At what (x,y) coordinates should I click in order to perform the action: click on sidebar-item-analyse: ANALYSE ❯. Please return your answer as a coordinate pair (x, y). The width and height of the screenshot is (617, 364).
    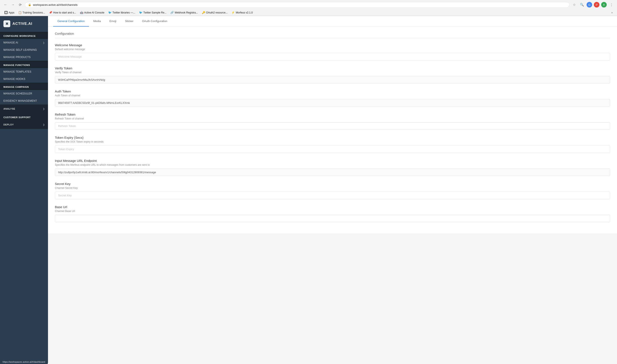
    Looking at the image, I should click on (24, 109).